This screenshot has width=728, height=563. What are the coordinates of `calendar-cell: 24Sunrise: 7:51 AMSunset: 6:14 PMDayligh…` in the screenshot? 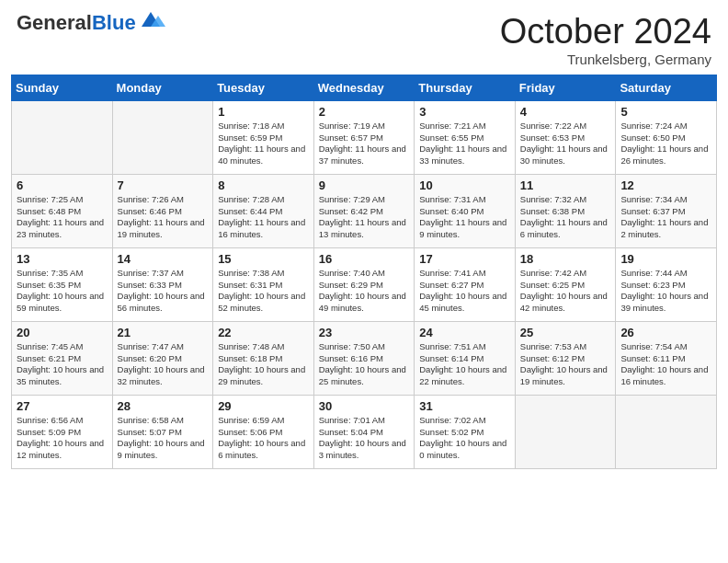 It's located at (465, 358).